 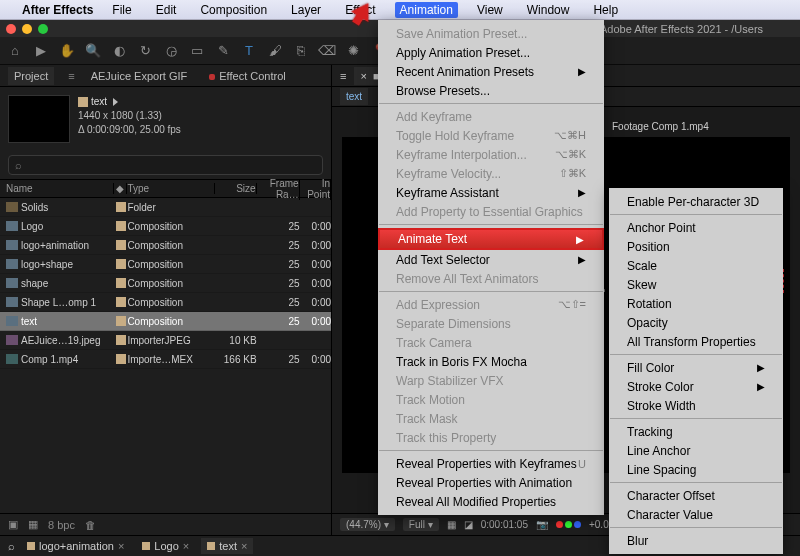 I want to click on menu-item: Tracking, so click(x=696, y=432).